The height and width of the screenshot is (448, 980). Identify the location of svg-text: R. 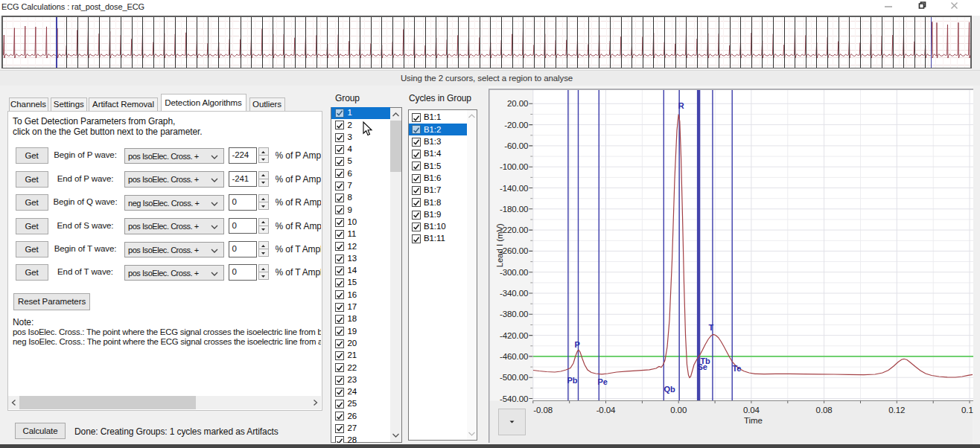
(681, 106).